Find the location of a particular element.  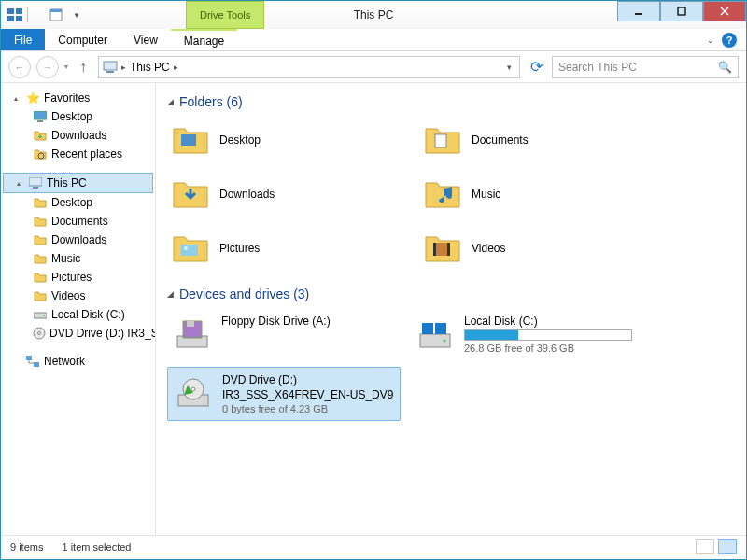

folder-videos: Videos is located at coordinates (536, 248).